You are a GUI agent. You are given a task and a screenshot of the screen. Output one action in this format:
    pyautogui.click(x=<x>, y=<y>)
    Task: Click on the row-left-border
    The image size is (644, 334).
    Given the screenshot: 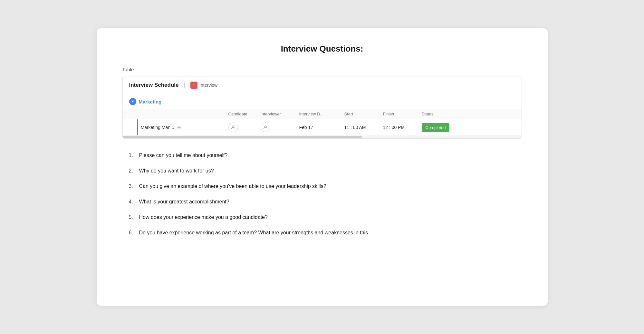 What is the action you would take?
    pyautogui.click(x=137, y=127)
    